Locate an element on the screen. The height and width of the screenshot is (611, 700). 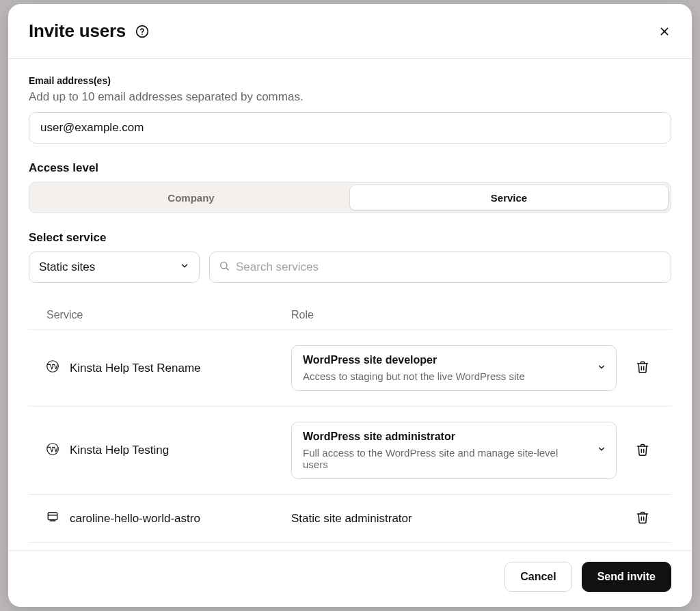
service-name: Kinsta Help Testing is located at coordinates (119, 450).